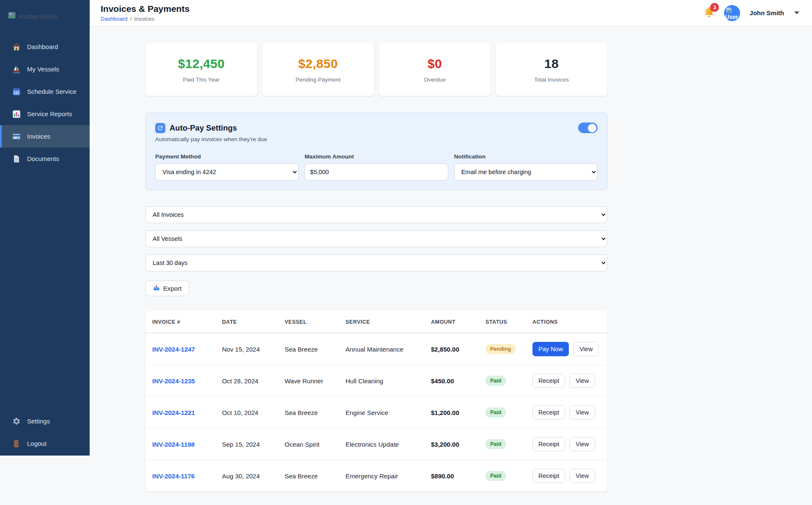 The image size is (812, 505). Describe the element at coordinates (453, 412) in the screenshot. I see `invoice-amount: $1,200.00` at that location.